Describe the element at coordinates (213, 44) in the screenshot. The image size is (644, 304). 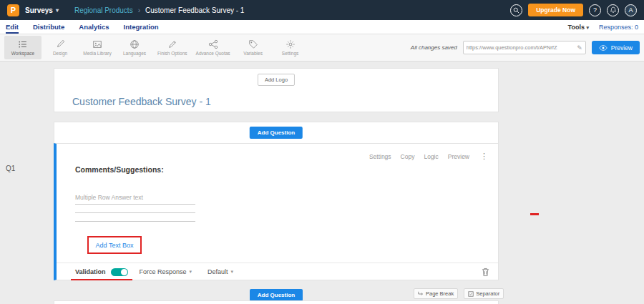
I see `advance-quotas-icon` at that location.